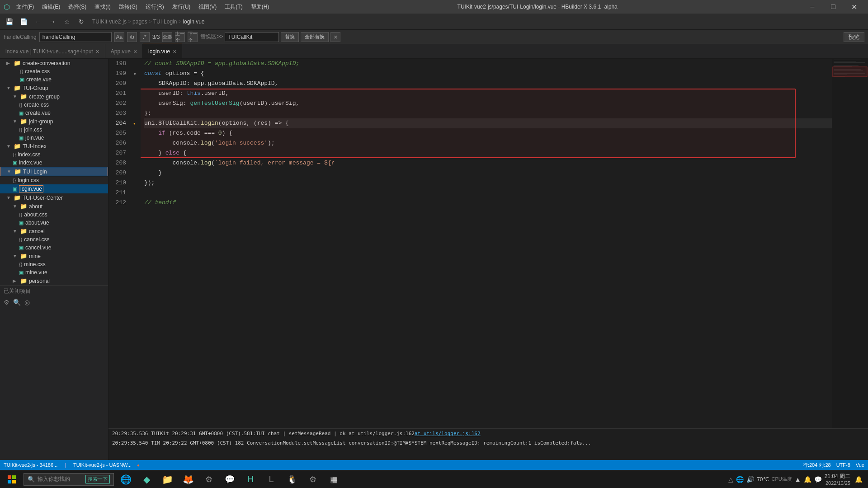  Describe the element at coordinates (230, 479) in the screenshot. I see `app-icon-3: 💬` at that location.